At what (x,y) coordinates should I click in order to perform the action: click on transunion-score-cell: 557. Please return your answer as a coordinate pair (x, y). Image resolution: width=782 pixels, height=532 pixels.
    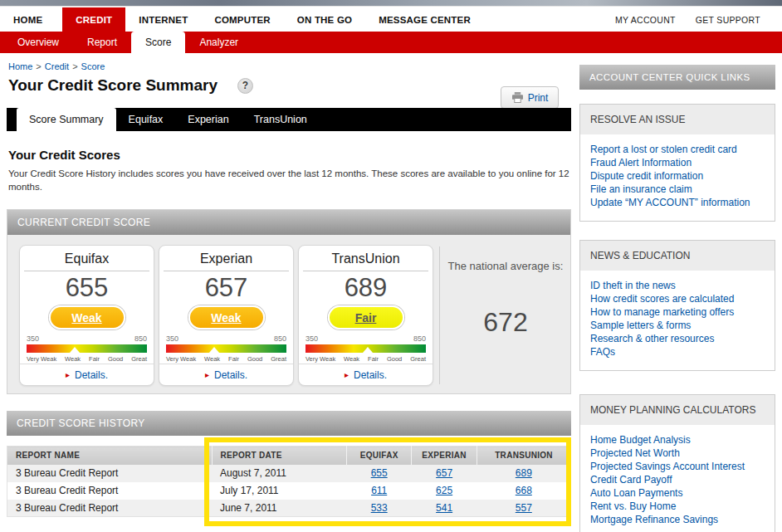
    Looking at the image, I should click on (525, 508).